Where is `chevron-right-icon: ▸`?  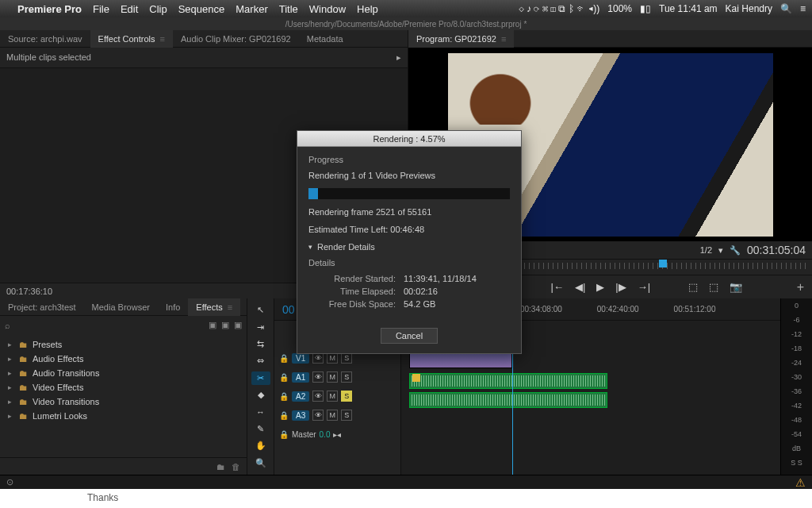
chevron-right-icon: ▸ is located at coordinates (399, 57).